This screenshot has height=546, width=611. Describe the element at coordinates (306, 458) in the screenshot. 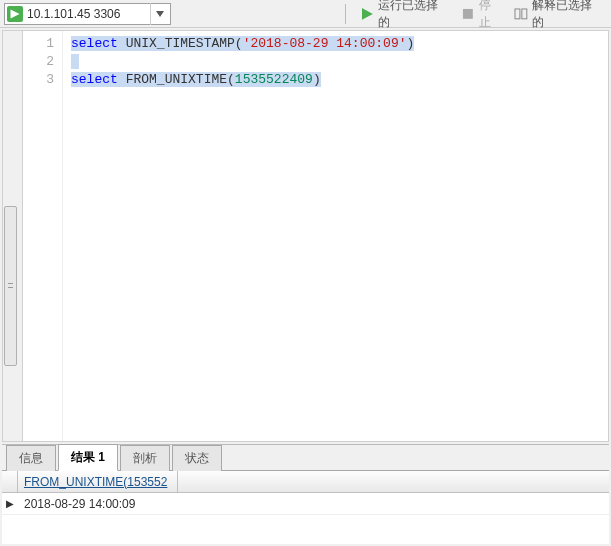

I see `result-tabs: 信息 结果 1 剖析 状态` at that location.